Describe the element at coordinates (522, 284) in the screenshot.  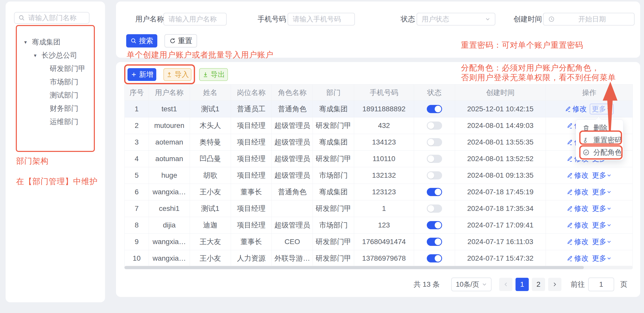
I see `page-button-1: 1` at that location.